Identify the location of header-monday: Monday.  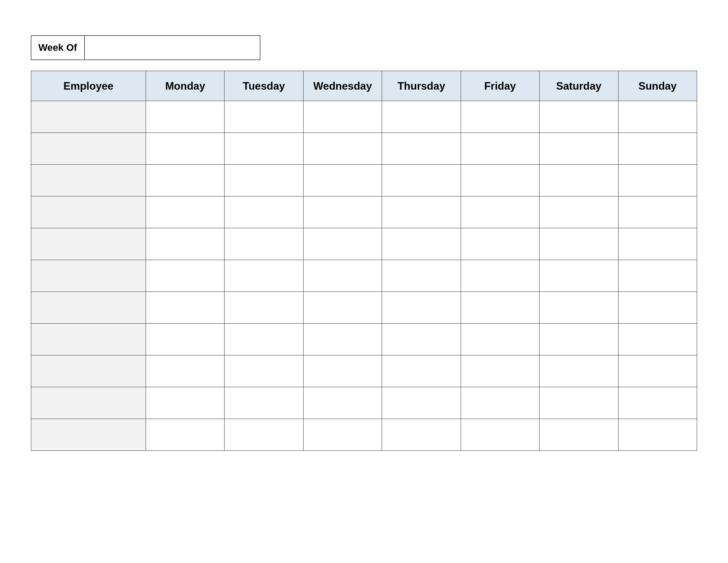
(185, 86).